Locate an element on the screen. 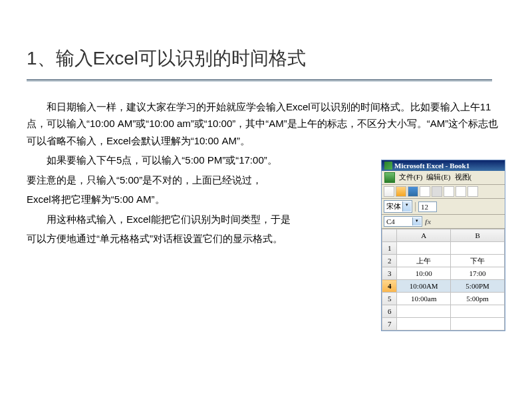  excel-app-icon is located at coordinates (390, 178).